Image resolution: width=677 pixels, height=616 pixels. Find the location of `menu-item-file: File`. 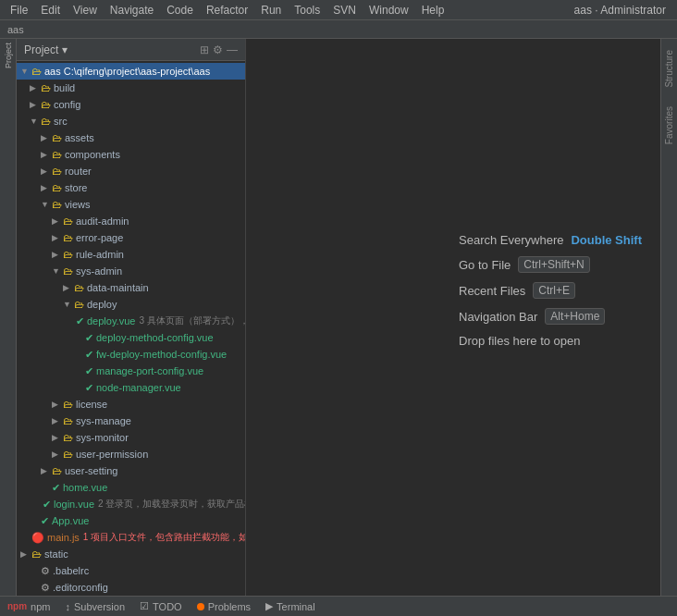

menu-item-file: File is located at coordinates (18, 10).